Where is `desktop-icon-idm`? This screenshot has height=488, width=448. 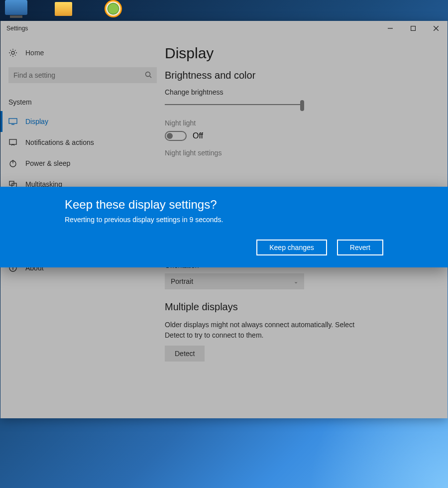 desktop-icon-idm is located at coordinates (117, 10).